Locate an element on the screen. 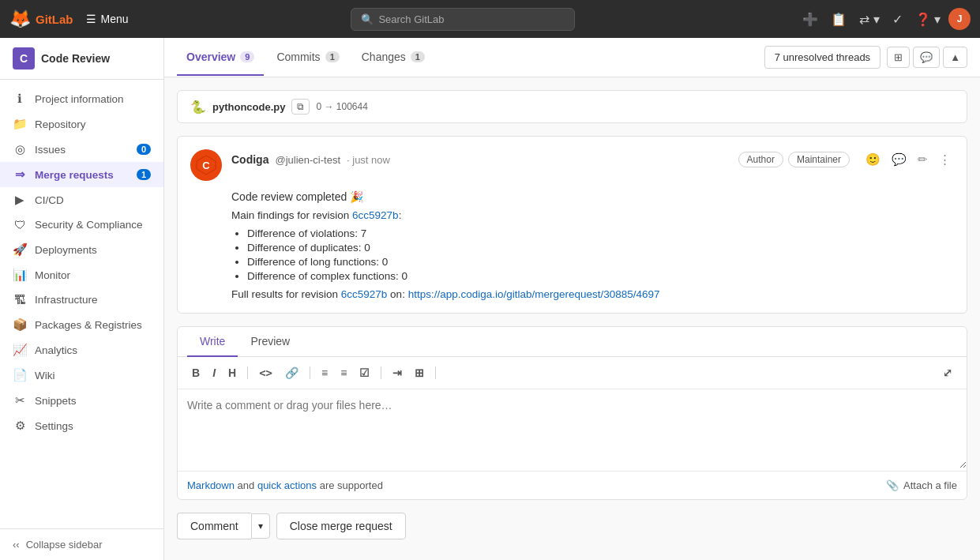  toolbar-indent-button: ⇥ is located at coordinates (397, 373).